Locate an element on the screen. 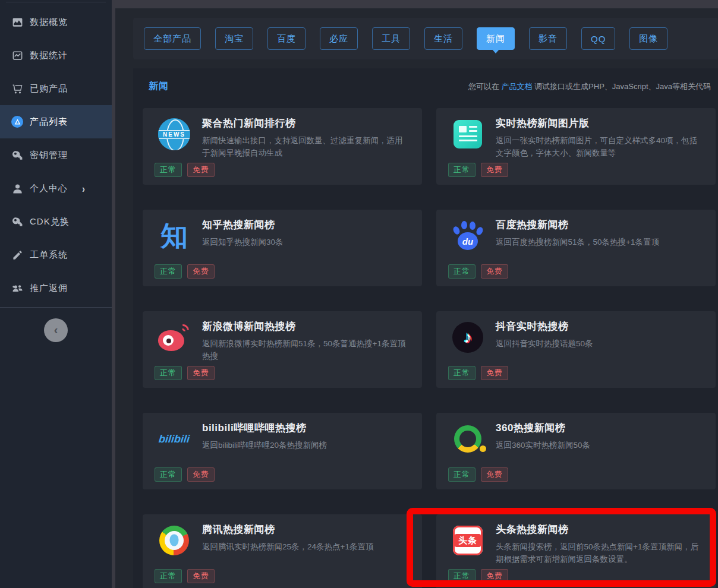  tencent-news-icon is located at coordinates (174, 540).